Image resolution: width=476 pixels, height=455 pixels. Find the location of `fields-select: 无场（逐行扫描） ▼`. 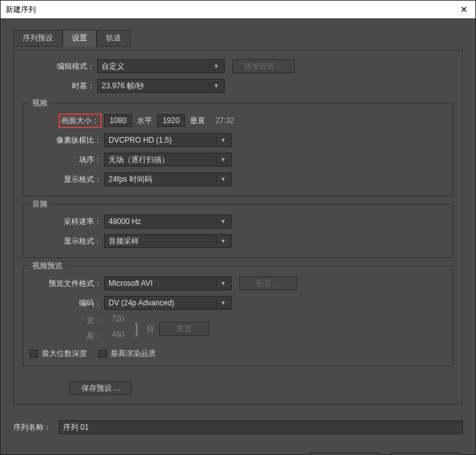

fields-select: 无场（逐行扫描） ▼ is located at coordinates (168, 160).